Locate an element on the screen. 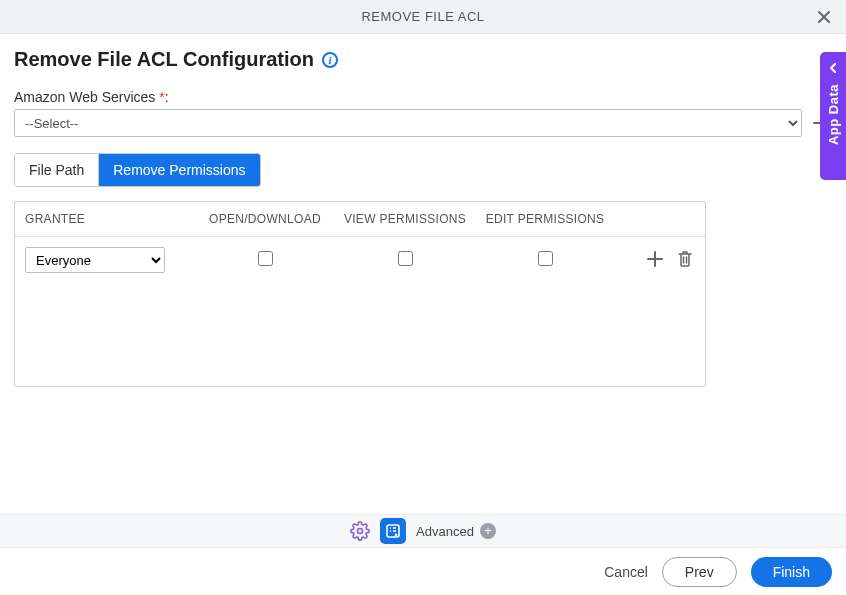 The height and width of the screenshot is (595, 846). grantee-select: Everyone is located at coordinates (95, 260).